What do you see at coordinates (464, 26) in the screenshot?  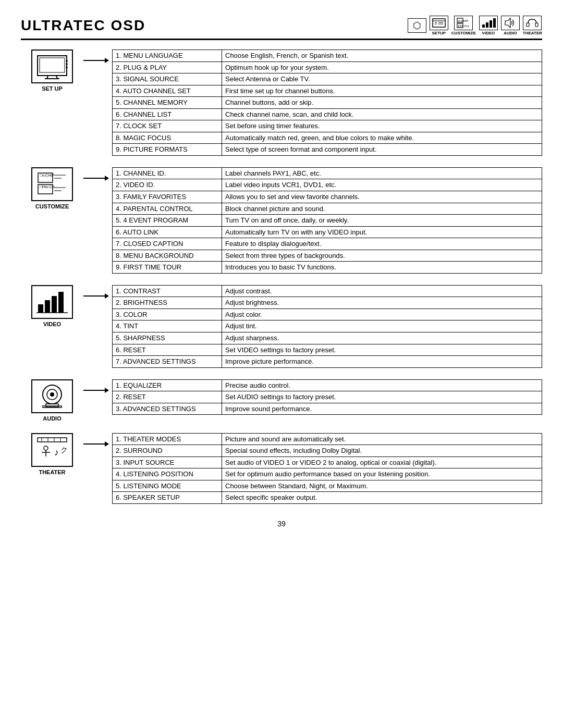 I see `svg-text: FAV.CH` at bounding box center [464, 26].